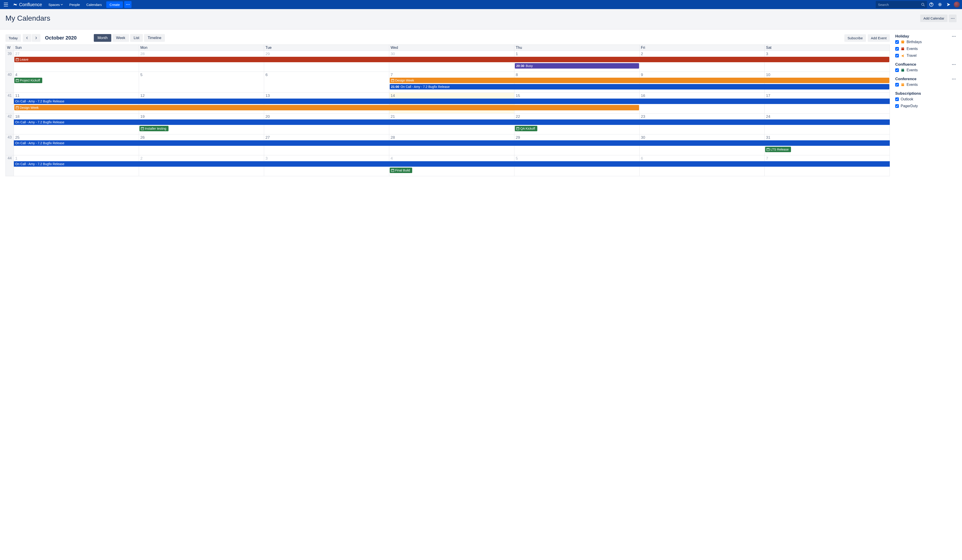 The width and height of the screenshot is (962, 560). What do you see at coordinates (926, 56) in the screenshot?
I see `sidebar-calendar-item: Travel` at bounding box center [926, 56].